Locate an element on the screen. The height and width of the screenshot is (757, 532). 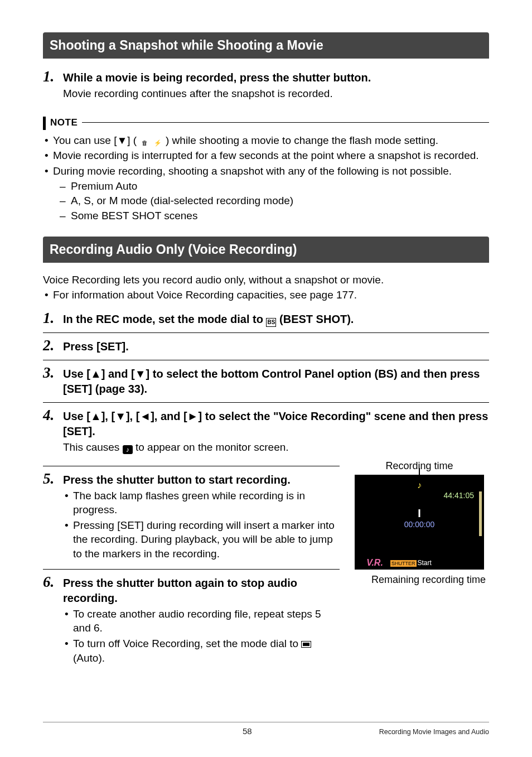
remaining-time-readout: 44:41:05 is located at coordinates (460, 495).